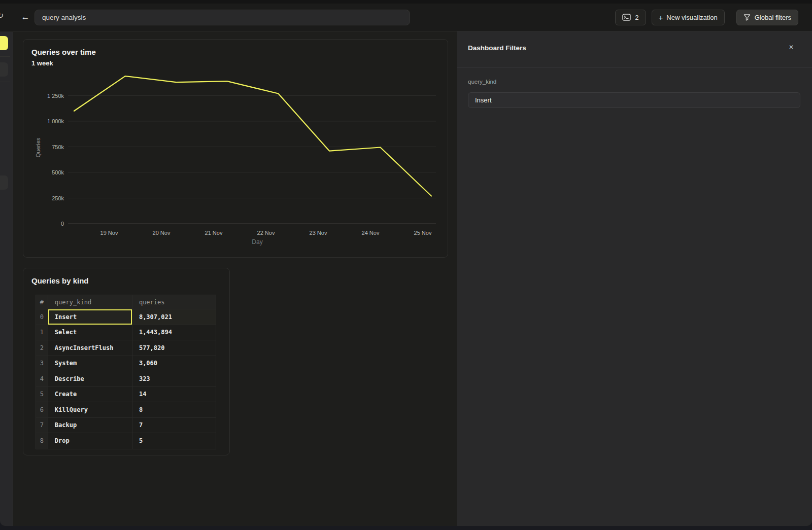  I want to click on query-tabs-button: 2, so click(630, 17).